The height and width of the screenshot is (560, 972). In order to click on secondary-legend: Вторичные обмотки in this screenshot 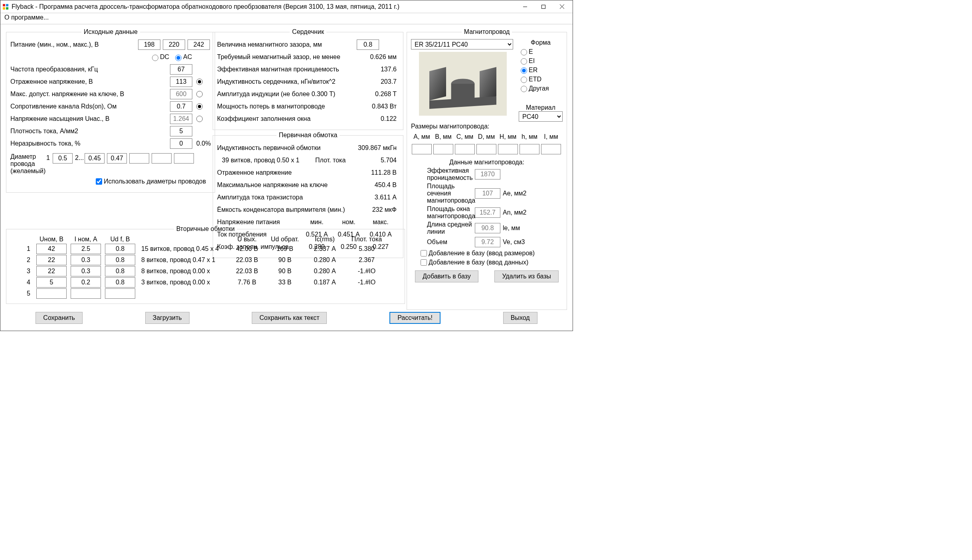, I will do `click(206, 229)`.